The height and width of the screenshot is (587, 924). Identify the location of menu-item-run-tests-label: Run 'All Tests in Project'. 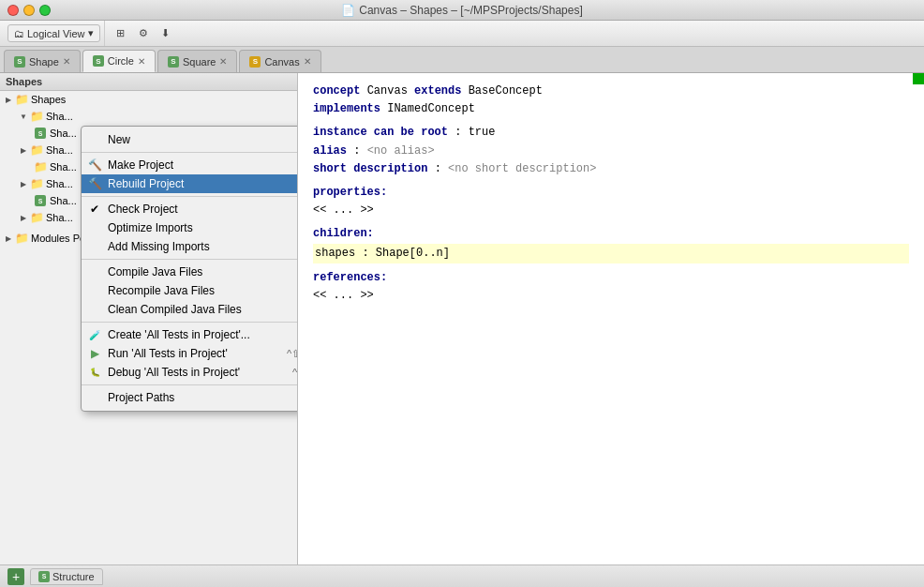
(168, 354).